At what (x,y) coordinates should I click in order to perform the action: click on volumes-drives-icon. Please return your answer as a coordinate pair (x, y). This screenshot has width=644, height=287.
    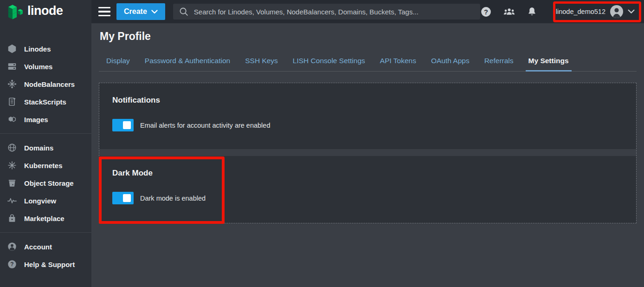
    Looking at the image, I should click on (12, 66).